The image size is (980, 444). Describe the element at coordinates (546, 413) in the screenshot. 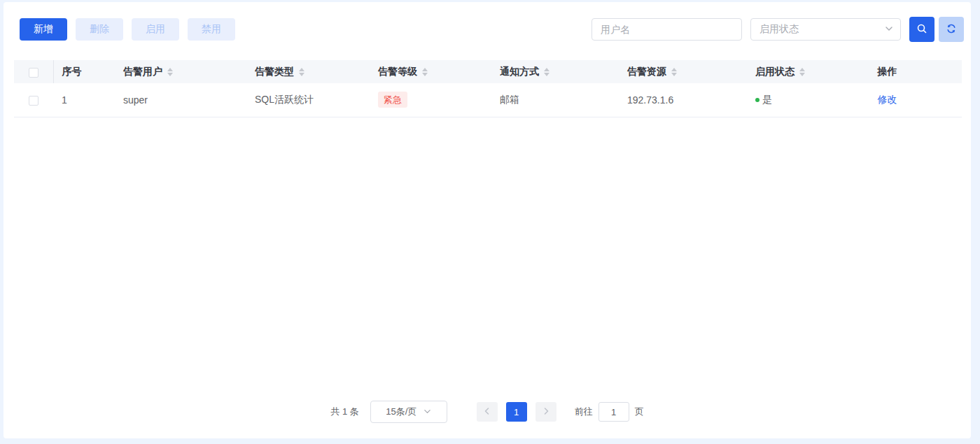

I see `chevron-right-icon` at that location.